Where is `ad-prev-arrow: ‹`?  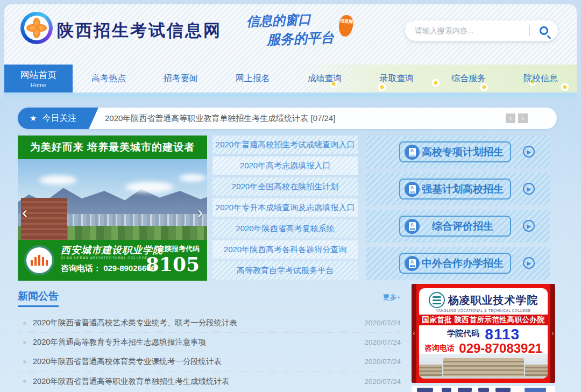
ad-prev-arrow: ‹ is located at coordinates (414, 333).